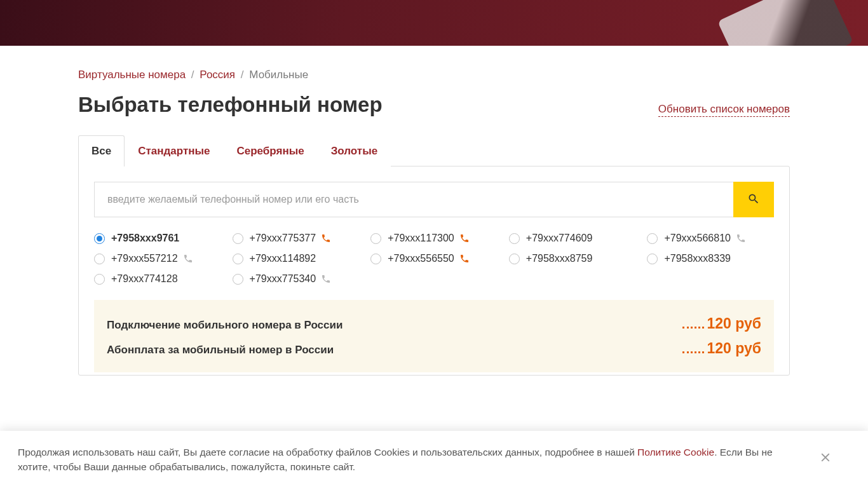  I want to click on number-option: +79xxx117300, so click(434, 238).